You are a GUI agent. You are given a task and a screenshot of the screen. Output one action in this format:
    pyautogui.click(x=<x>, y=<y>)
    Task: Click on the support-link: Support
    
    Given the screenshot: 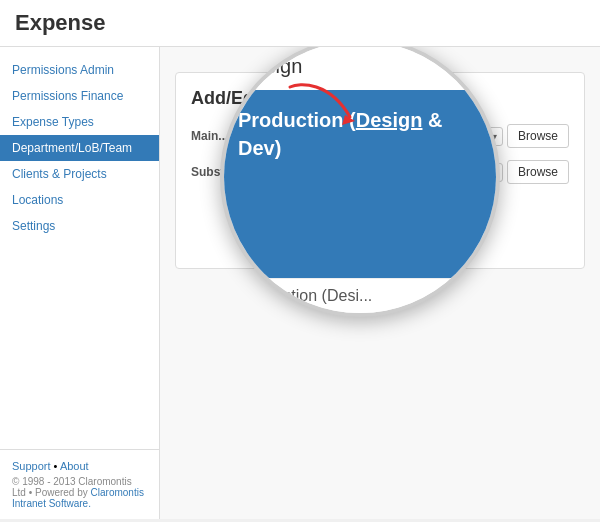 What is the action you would take?
    pyautogui.click(x=32, y=466)
    